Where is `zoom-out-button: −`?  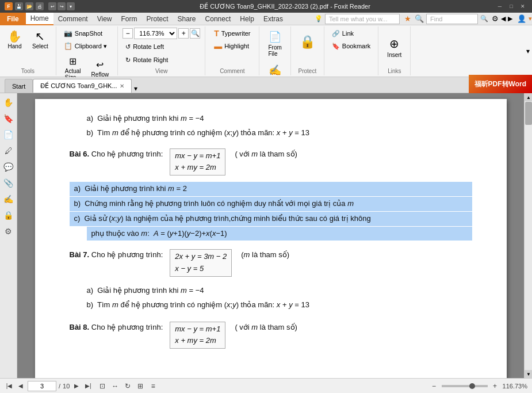 zoom-out-button: − is located at coordinates (128, 33).